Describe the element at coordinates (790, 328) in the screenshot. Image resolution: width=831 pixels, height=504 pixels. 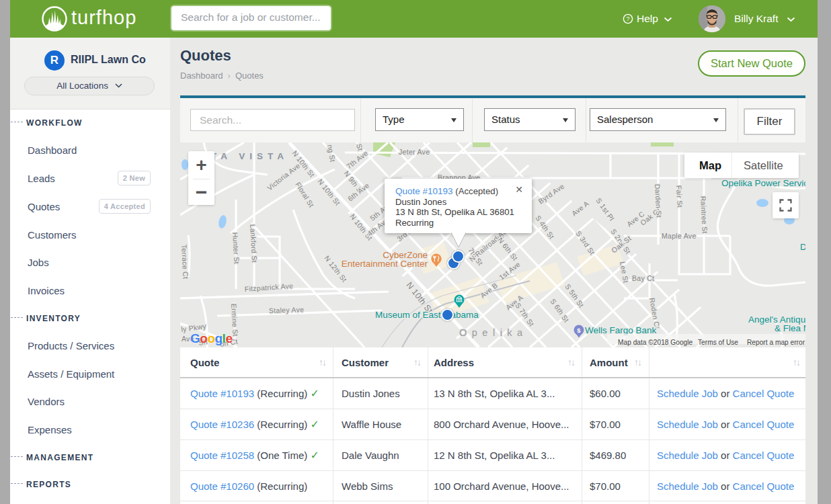
I see `svg-text: & Flea M` at that location.